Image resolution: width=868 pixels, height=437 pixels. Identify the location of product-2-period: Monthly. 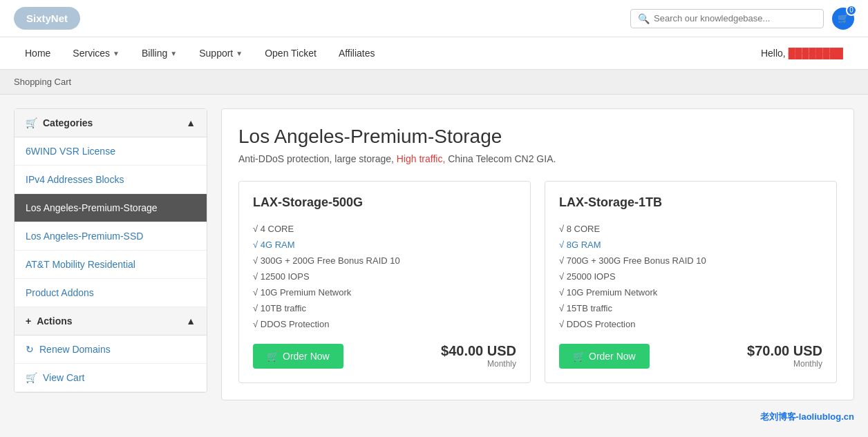
(785, 364).